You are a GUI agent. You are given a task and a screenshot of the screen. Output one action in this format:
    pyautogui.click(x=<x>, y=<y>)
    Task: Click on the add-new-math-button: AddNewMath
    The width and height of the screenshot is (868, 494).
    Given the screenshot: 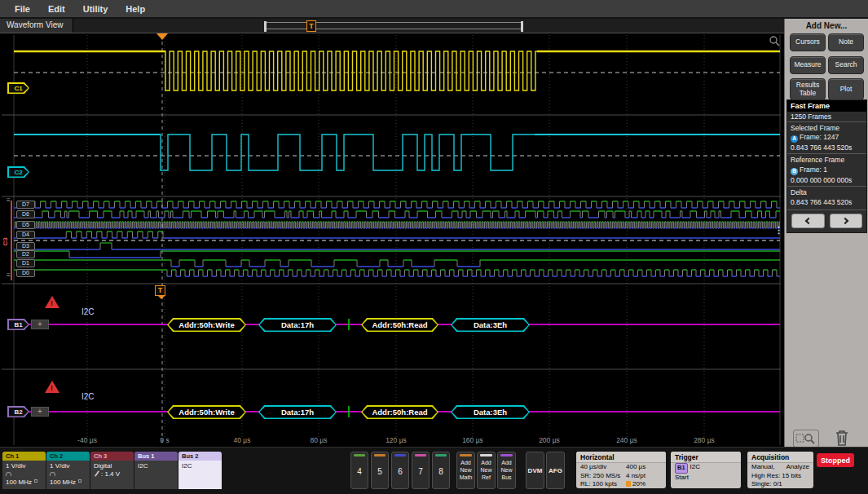 What is the action you would take?
    pyautogui.click(x=466, y=470)
    